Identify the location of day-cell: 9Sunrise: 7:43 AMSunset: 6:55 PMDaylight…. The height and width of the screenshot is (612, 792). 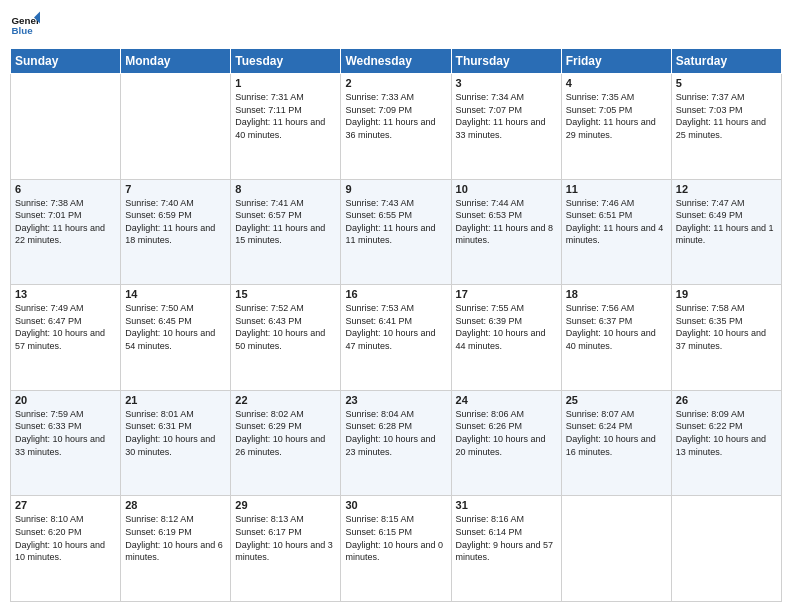
(396, 232).